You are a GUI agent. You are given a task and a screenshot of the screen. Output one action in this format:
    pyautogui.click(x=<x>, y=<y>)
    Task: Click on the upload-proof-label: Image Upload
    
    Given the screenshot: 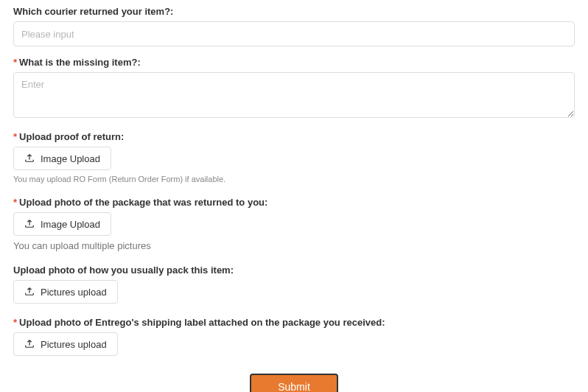 What is the action you would take?
    pyautogui.click(x=71, y=159)
    